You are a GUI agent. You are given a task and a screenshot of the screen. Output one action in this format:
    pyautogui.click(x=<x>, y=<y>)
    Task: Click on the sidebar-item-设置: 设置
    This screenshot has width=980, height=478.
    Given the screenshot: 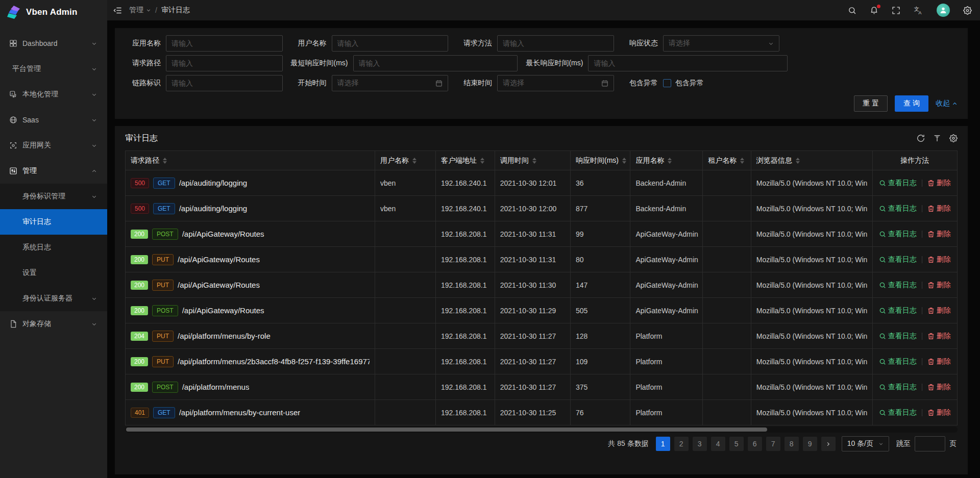 What is the action you would take?
    pyautogui.click(x=54, y=273)
    